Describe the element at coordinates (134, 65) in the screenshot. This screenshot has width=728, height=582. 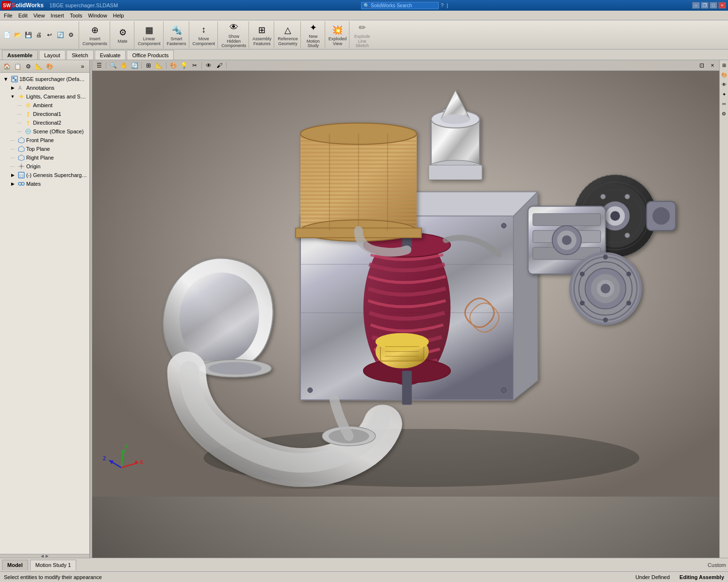
I see `vp-rotate-btn: 🔄` at that location.